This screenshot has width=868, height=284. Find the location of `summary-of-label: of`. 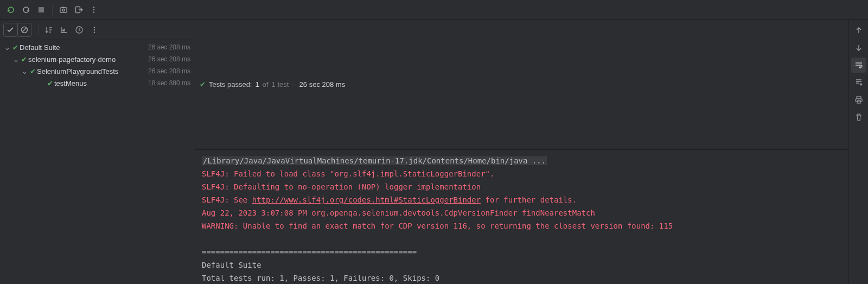

summary-of-label: of is located at coordinates (266, 85).